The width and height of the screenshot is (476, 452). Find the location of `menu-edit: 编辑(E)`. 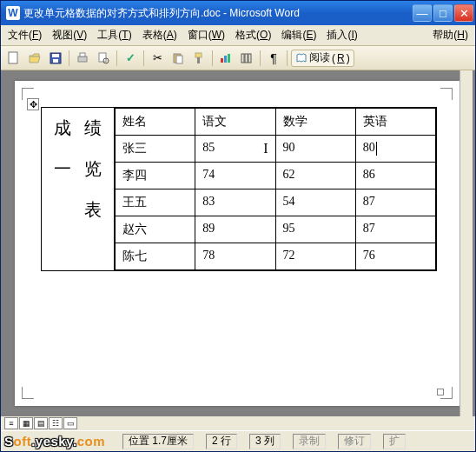

menu-edit: 编辑(E) is located at coordinates (299, 35).